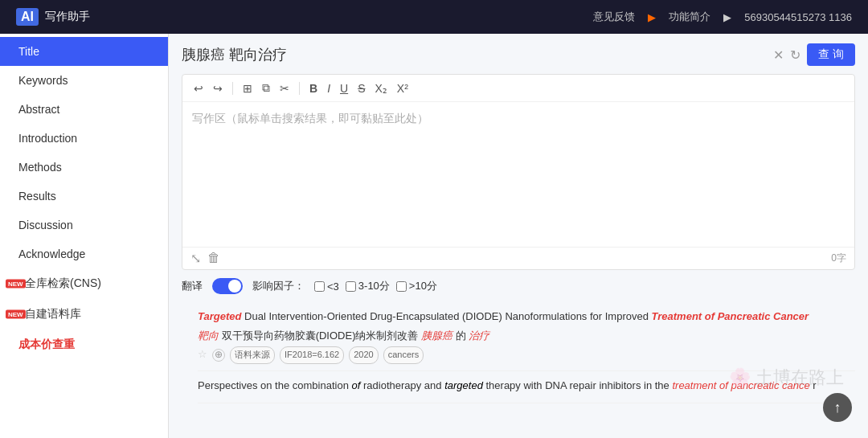 The height and width of the screenshot is (438, 868). Describe the element at coordinates (381, 88) in the screenshot. I see `subscript-button: X₂` at that location.